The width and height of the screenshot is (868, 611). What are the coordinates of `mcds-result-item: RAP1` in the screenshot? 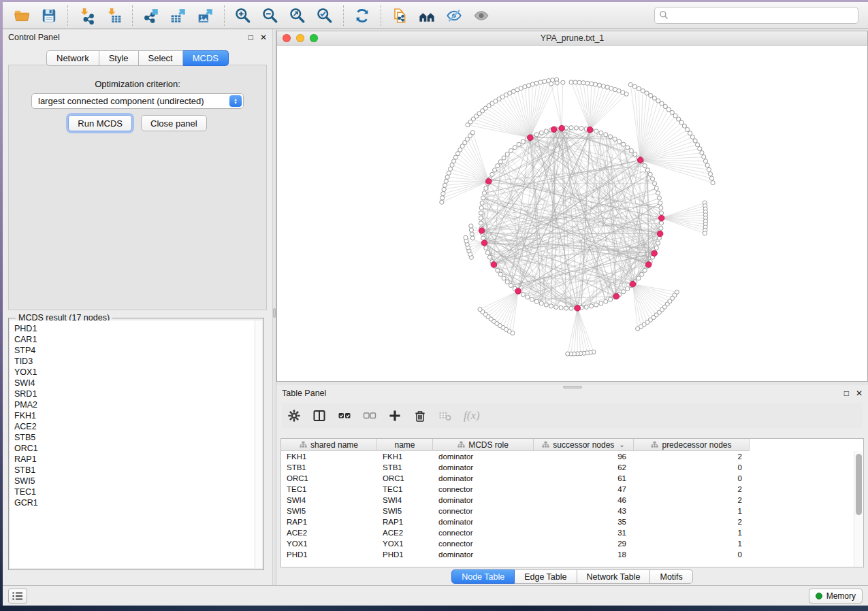 It's located at (136, 459).